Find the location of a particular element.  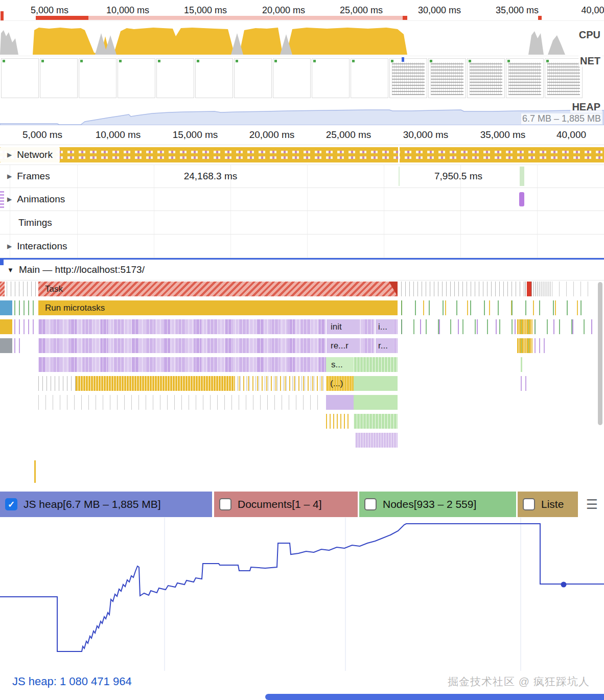

ruler-tick: 35,000 ms is located at coordinates (503, 135).